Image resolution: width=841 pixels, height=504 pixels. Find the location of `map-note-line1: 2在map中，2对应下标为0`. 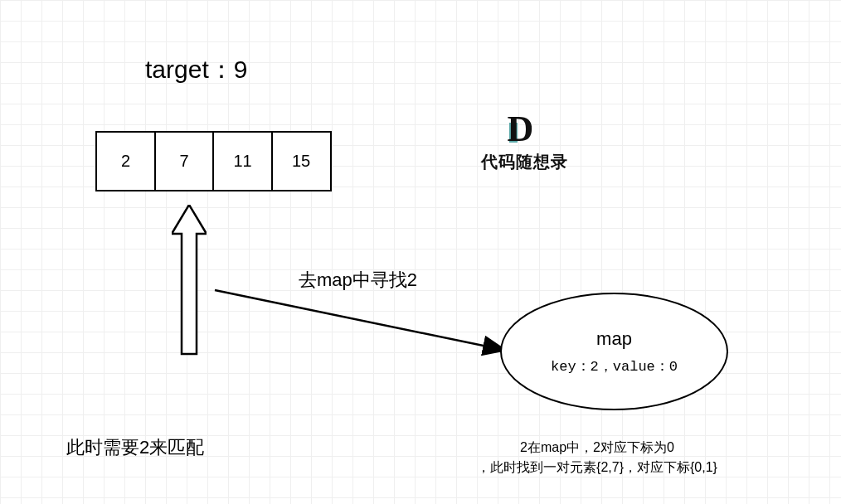

map-note-line1: 2在map中，2对应下标为0 is located at coordinates (597, 448).